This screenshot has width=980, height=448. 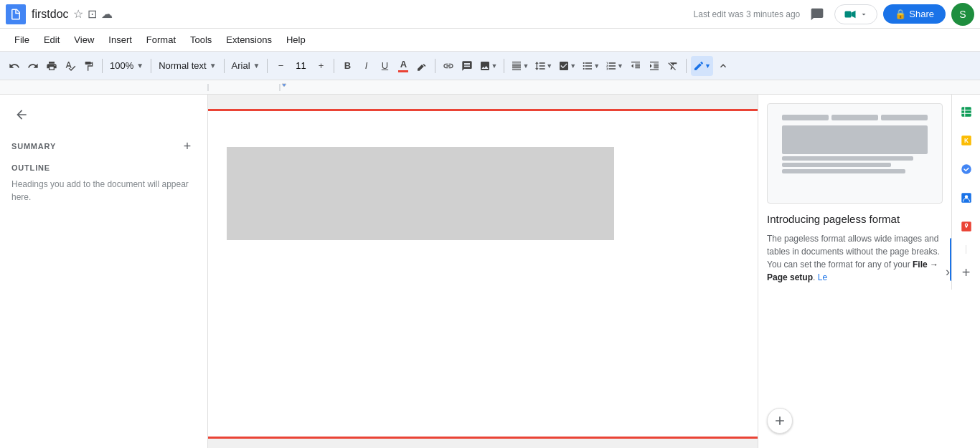 I want to click on checklist-button: ▼, so click(x=567, y=66).